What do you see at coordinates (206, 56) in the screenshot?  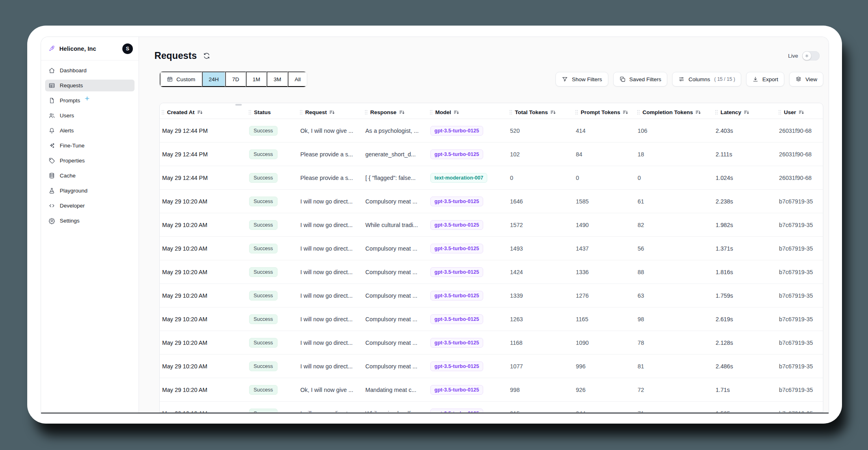 I see `refresh-button` at bounding box center [206, 56].